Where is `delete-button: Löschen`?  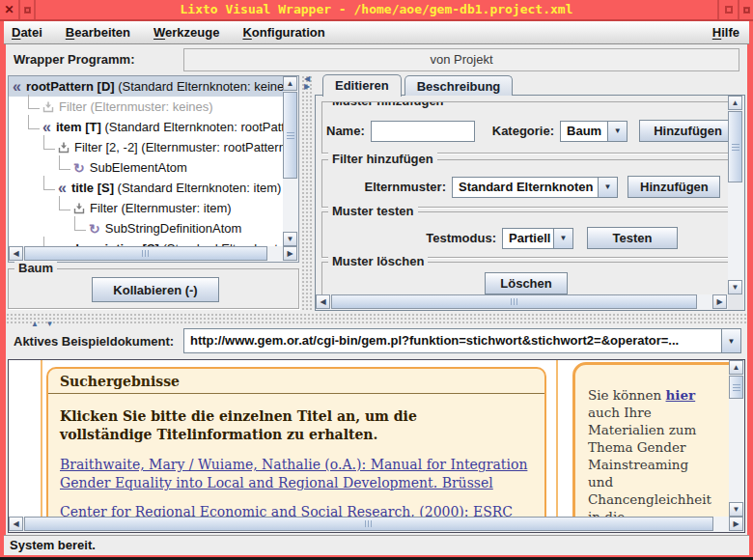 delete-button: Löschen is located at coordinates (526, 284).